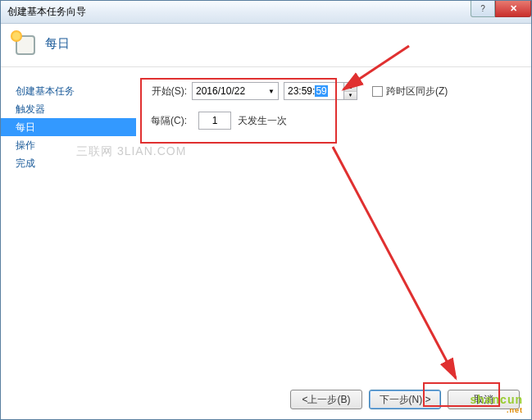 Image resolution: width=532 pixels, height=420 pixels. What do you see at coordinates (483, 9) in the screenshot?
I see `help-button: ?` at bounding box center [483, 9].